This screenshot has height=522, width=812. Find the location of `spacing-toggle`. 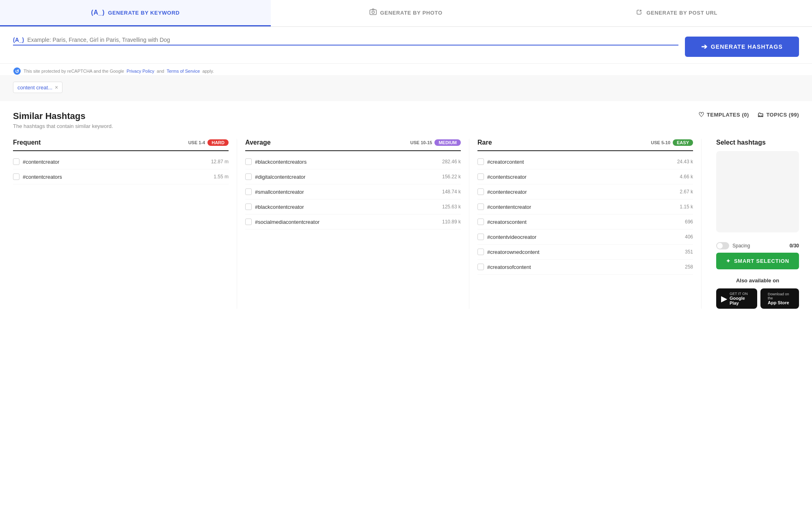

spacing-toggle is located at coordinates (723, 246).